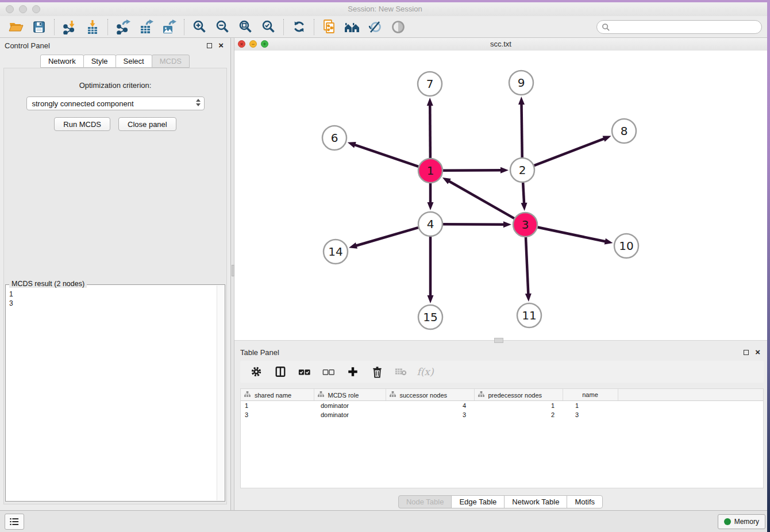  I want to click on table-toolbar: f(x), so click(502, 372).